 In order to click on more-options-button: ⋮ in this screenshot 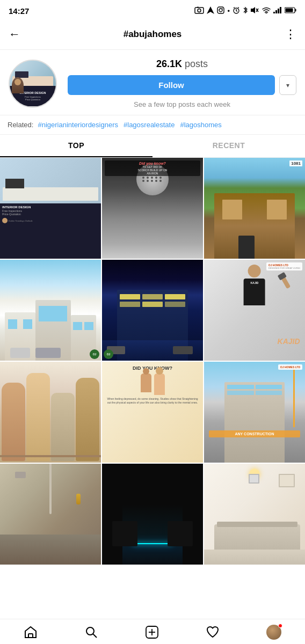, I will do `click(287, 34)`.